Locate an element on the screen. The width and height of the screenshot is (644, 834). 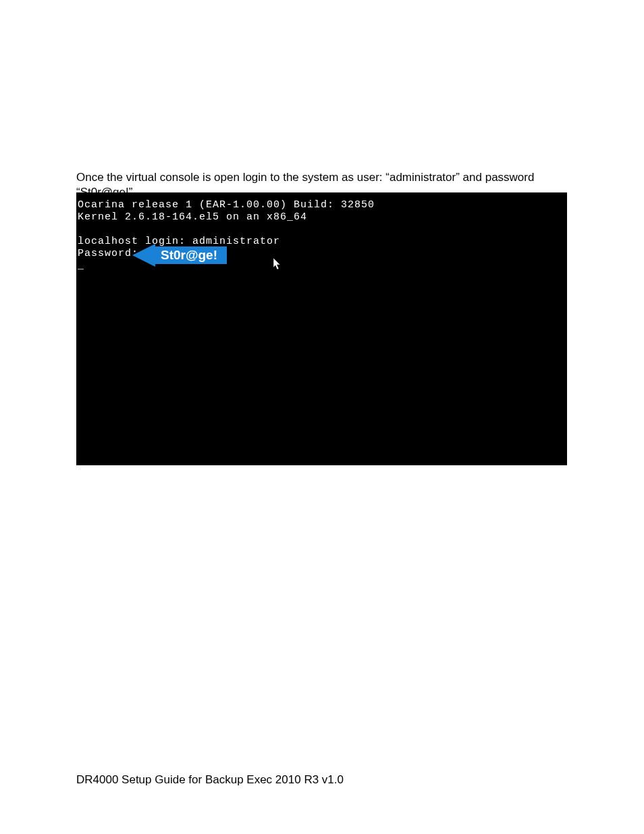
console-line: Ocarina release 1 (EAR-1.00.00) Build: 3… is located at coordinates (323, 205).